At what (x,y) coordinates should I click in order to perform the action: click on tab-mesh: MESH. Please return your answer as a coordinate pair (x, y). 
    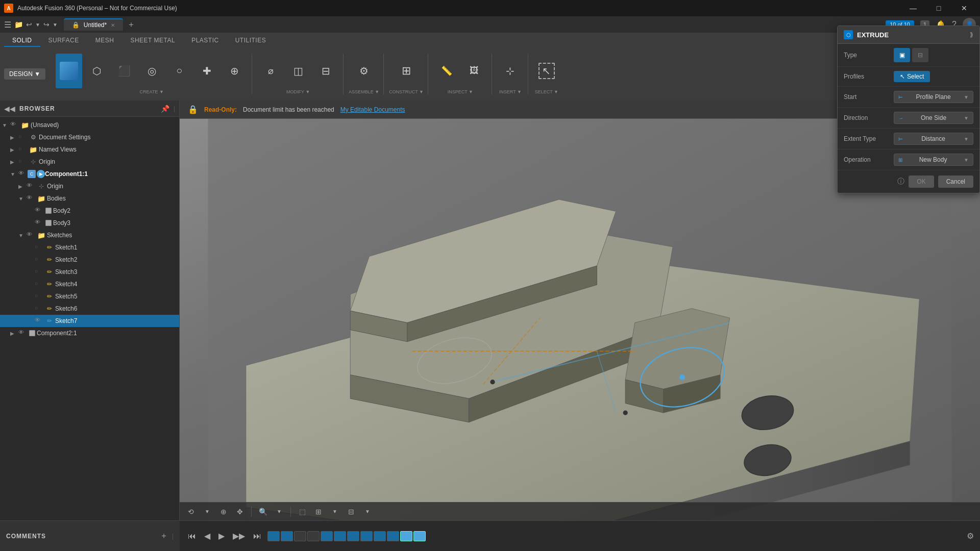
    Looking at the image, I should click on (105, 41).